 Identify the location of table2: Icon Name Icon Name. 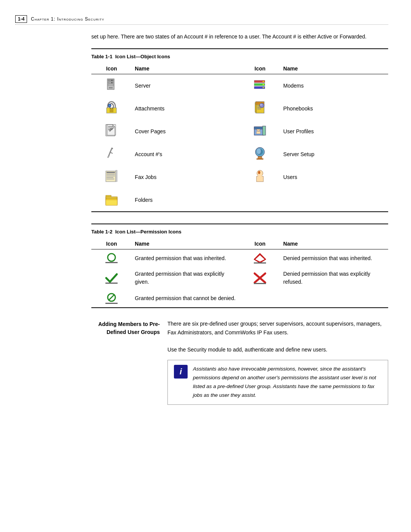
(240, 273).